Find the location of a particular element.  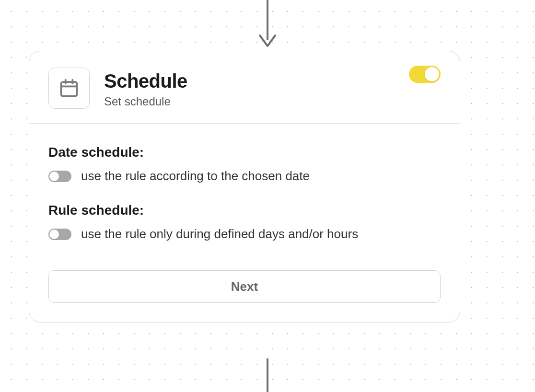

date-schedule-section: Date schedule: use the rule according to… is located at coordinates (244, 164).